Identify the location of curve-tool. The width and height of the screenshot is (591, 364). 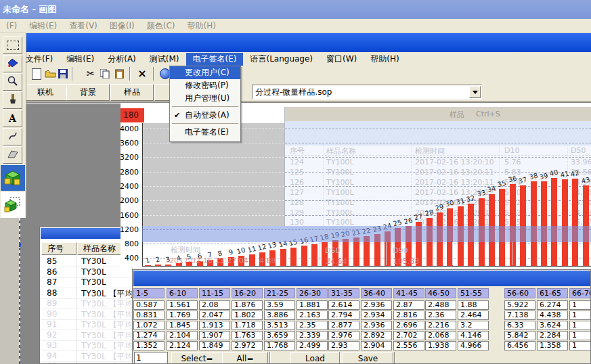
(12, 137).